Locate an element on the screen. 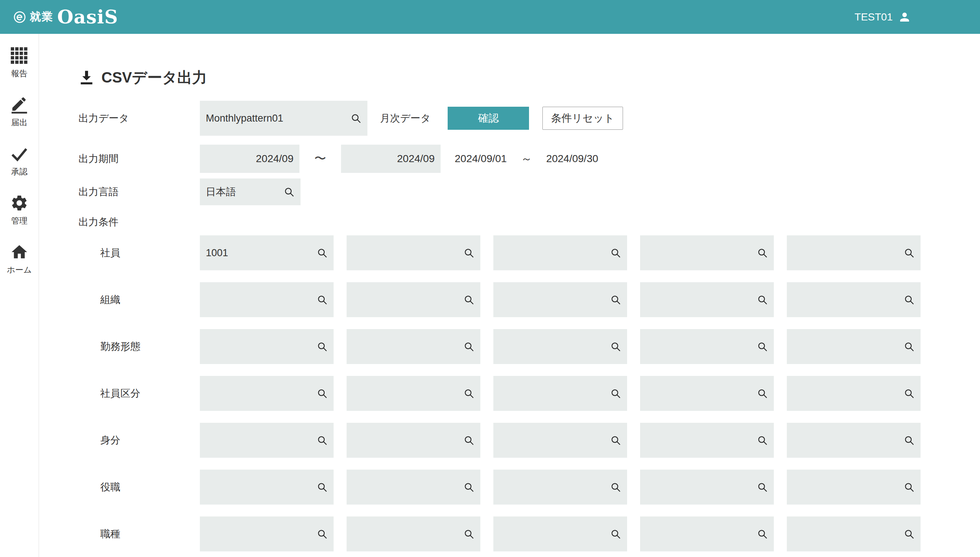 This screenshot has width=980, height=557. output-data-input is located at coordinates (277, 119).